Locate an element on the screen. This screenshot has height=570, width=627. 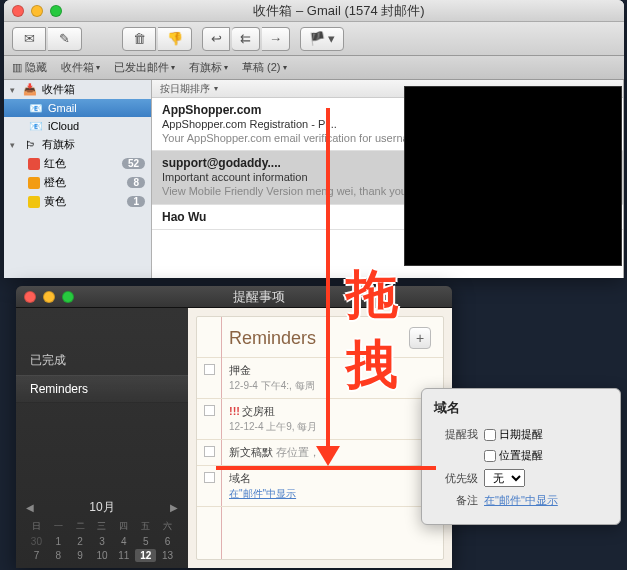
priority-label: 优先级 is located at coordinates (456, 478).